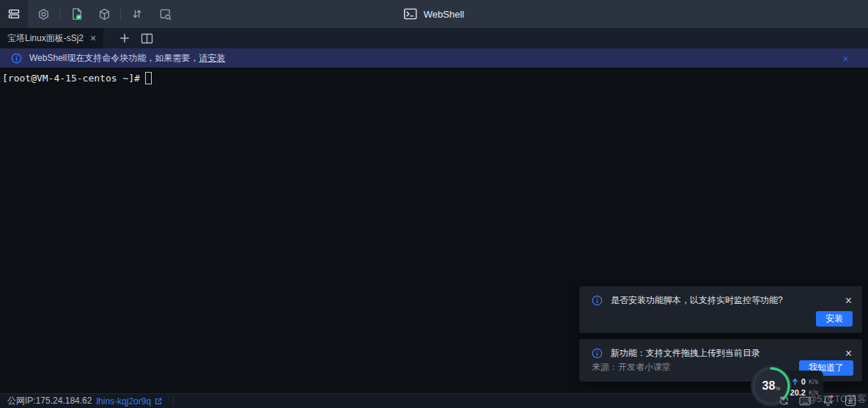 The width and height of the screenshot is (868, 408). I want to click on status-bar: 公网IP:175.24.184.62 lhins-kqj2or9q, so click(434, 401).